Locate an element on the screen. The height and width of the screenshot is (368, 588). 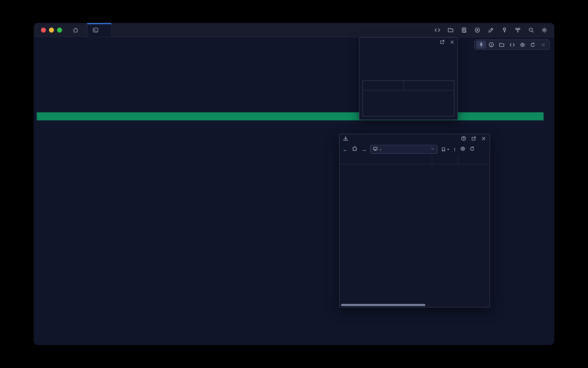
zoom-window-button is located at coordinates (60, 30).